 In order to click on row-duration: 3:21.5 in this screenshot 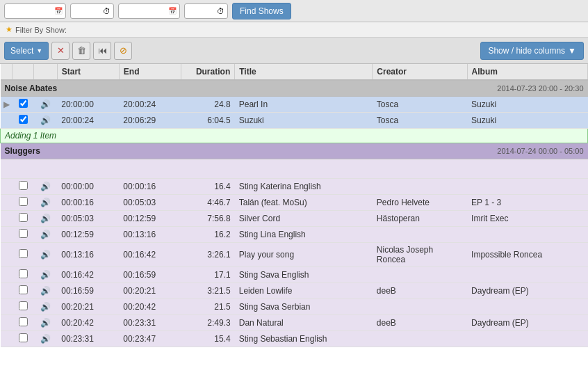, I will do `click(209, 291)`.